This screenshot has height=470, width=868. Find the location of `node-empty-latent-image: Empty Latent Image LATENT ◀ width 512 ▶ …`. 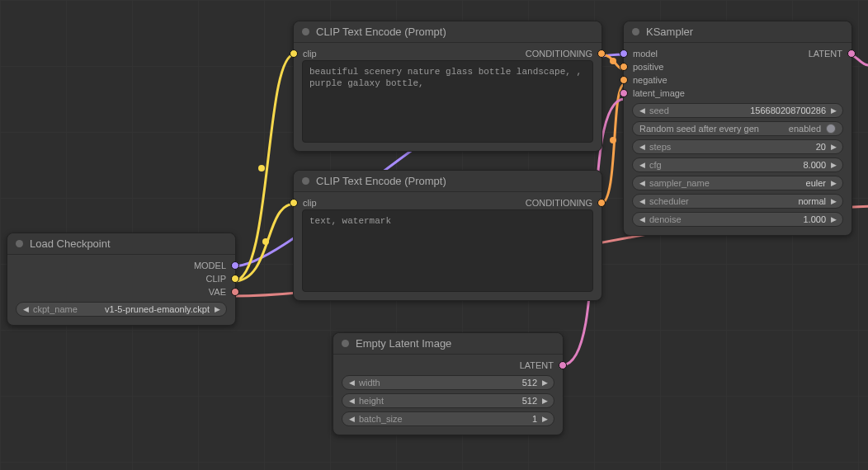

node-empty-latent-image: Empty Latent Image LATENT ◀ width 512 ▶ … is located at coordinates (448, 384).